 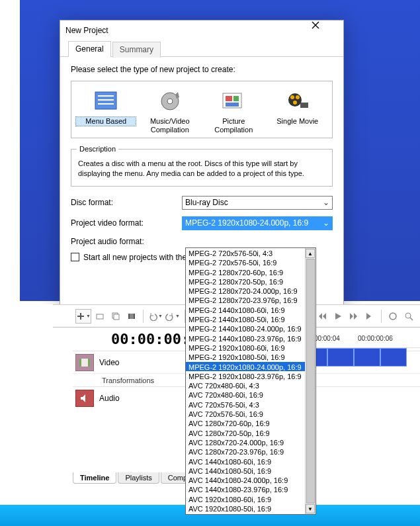 I want to click on description-box: Description Creates a disc with a menu a…, so click(x=202, y=168).